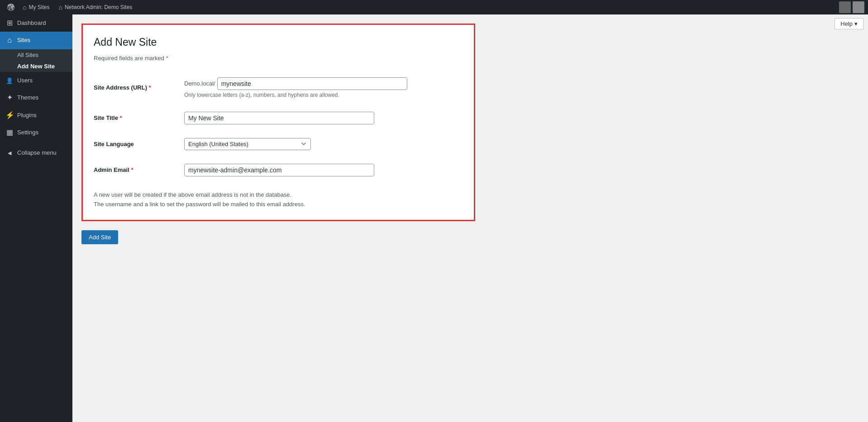 The height and width of the screenshot is (422, 868). What do you see at coordinates (279, 170) in the screenshot?
I see `admin-email-input` at bounding box center [279, 170].